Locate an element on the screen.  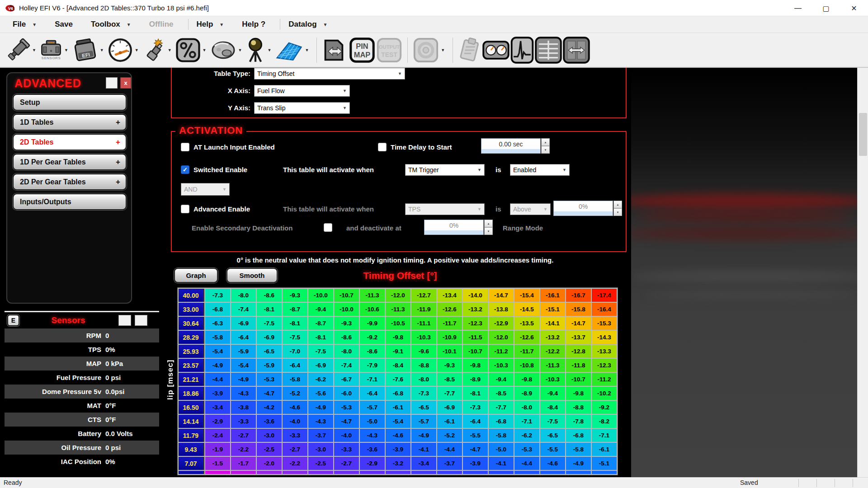
efi-ecu-icon: EFI is located at coordinates (85, 50).